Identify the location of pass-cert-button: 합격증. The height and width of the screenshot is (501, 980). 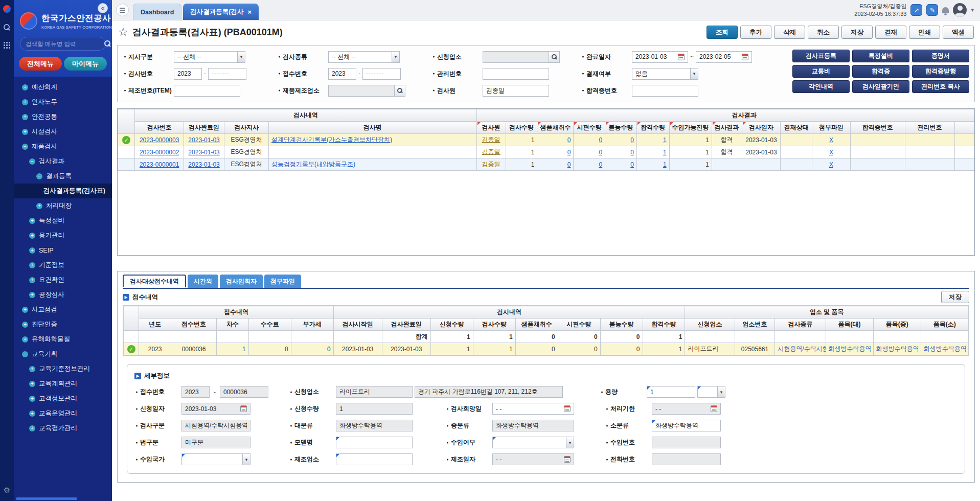
(881, 72).